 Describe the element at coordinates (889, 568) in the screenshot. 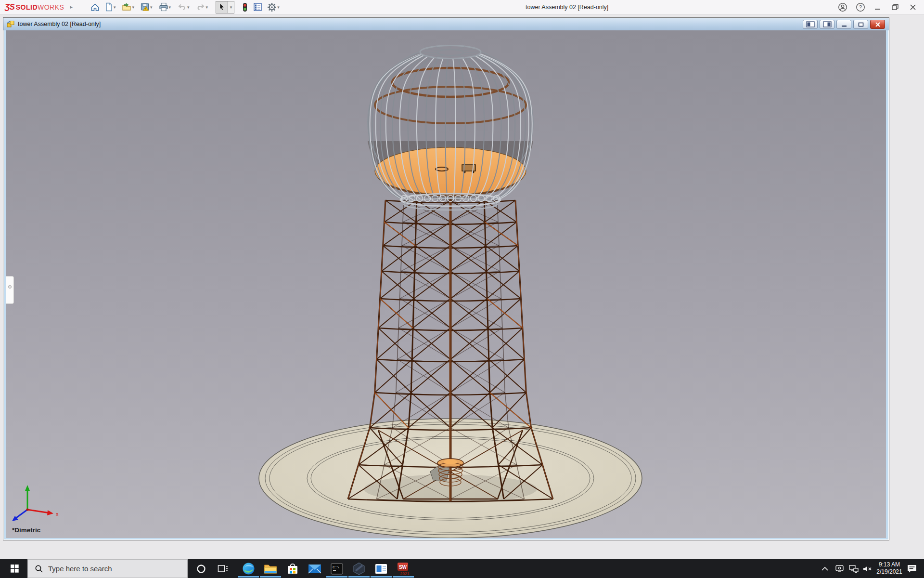

I see `tray-clock: 9:13 AM 2/19/2021` at that location.